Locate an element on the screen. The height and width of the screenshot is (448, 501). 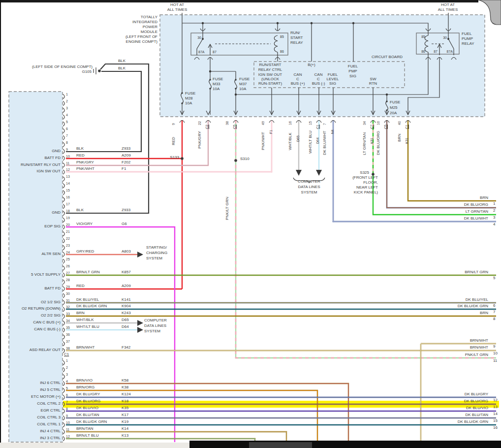
fuse-m33-1: FUSE is located at coordinates (218, 79).